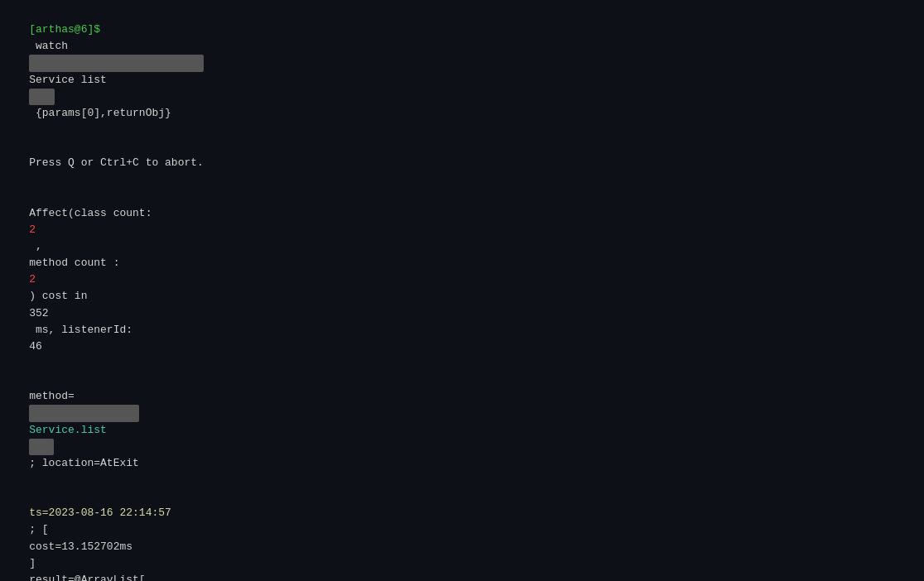  What do you see at coordinates (100, 113) in the screenshot?
I see `params-1: {params[0],returnObj}` at bounding box center [100, 113].